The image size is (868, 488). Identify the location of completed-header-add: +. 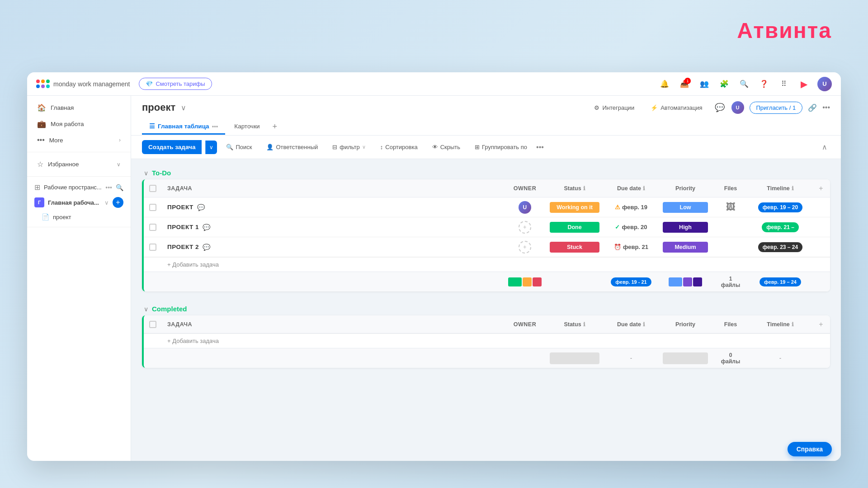
(821, 324).